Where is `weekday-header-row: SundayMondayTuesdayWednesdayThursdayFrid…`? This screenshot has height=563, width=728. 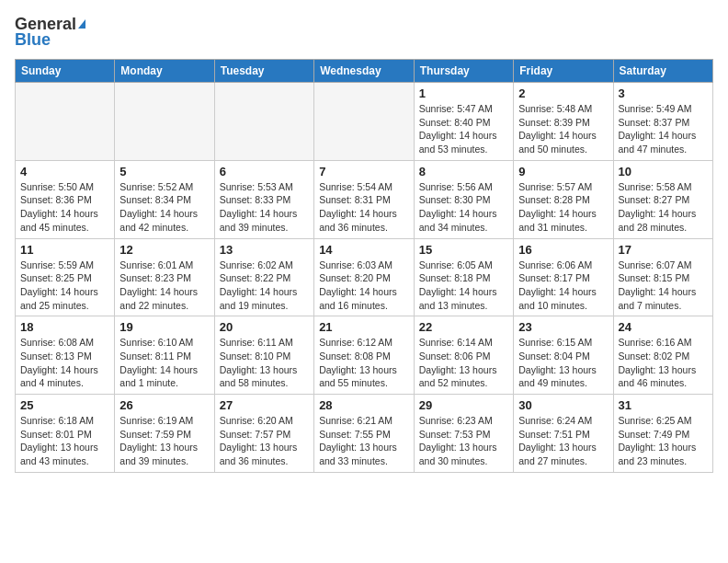
weekday-header-row: SundayMondayTuesdayWednesdayThursdayFrid… is located at coordinates (364, 72).